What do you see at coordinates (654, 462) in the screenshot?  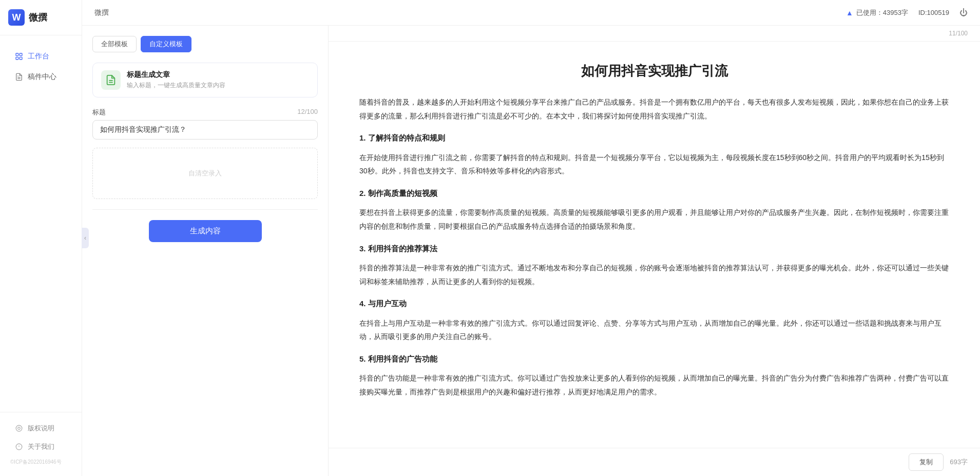 I see `doc-footer: 复制 693字` at bounding box center [654, 462].